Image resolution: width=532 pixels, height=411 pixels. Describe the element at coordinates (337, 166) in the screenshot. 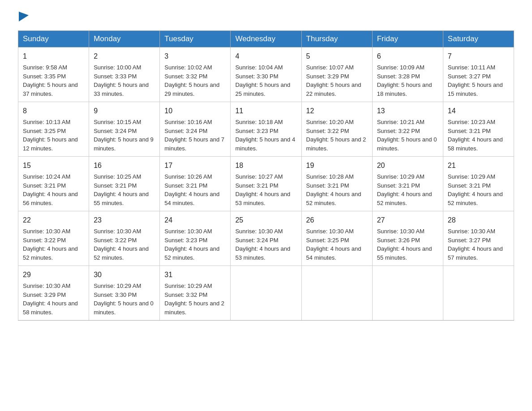

I see `day-number: 19` at that location.